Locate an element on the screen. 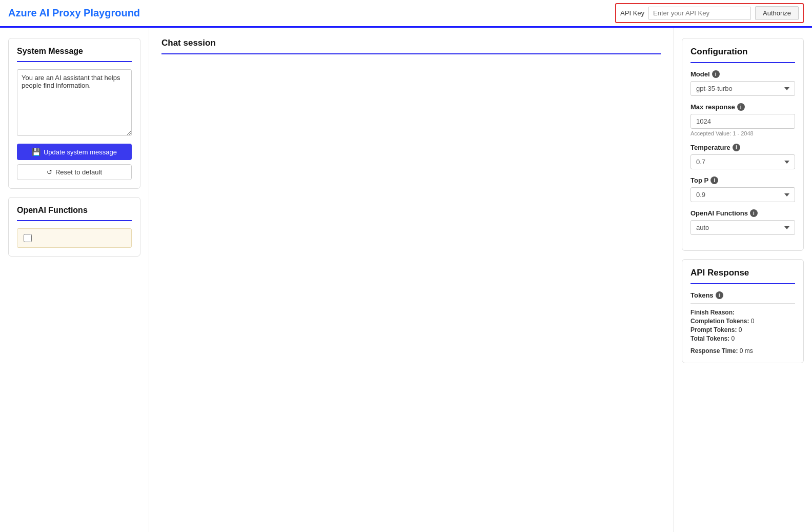  openai-functions-title: OpenAI Functions is located at coordinates (74, 210).